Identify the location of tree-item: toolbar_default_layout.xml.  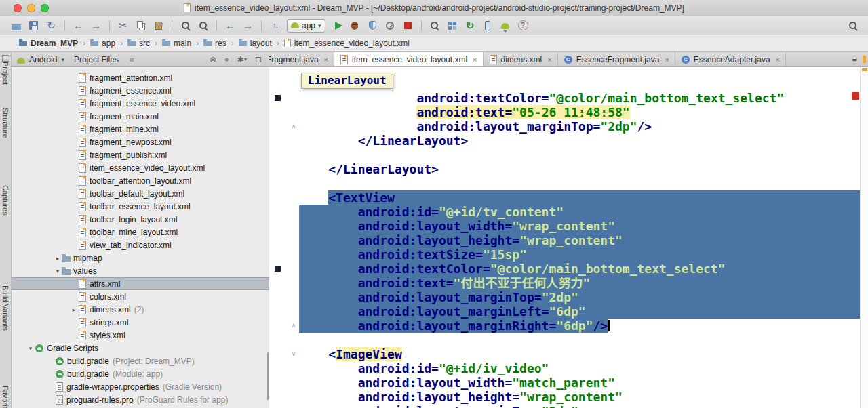
(140, 194).